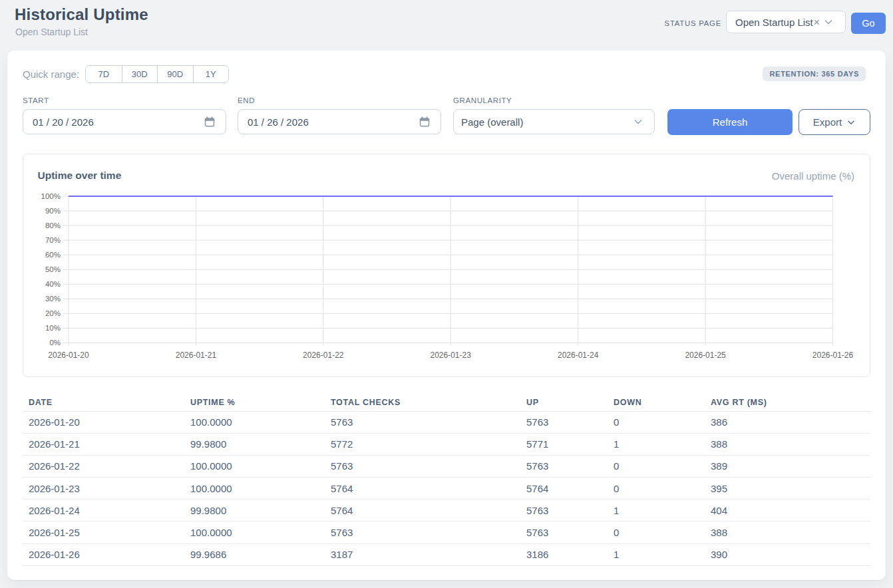  Describe the element at coordinates (53, 240) in the screenshot. I see `svg-text: 70%` at that location.